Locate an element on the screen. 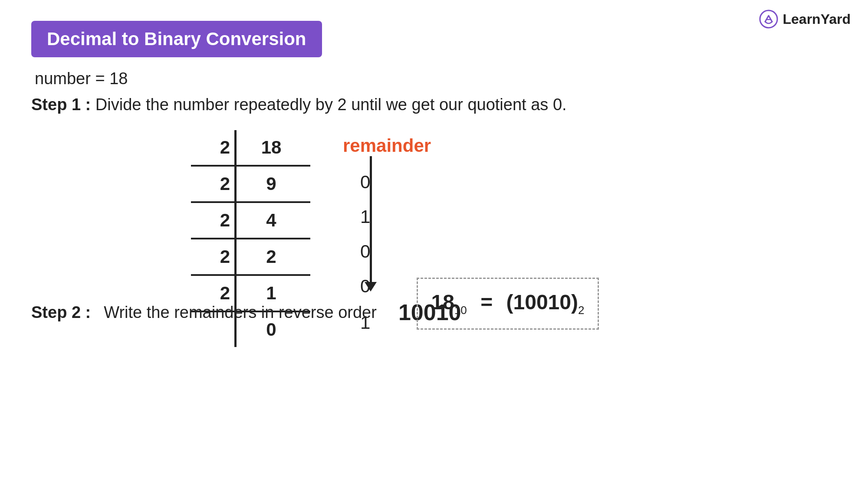  remainder-label: remainder is located at coordinates (387, 146).